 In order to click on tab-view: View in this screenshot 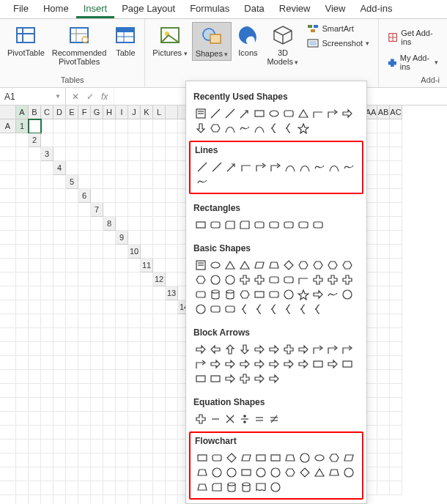, I will do `click(335, 9)`.